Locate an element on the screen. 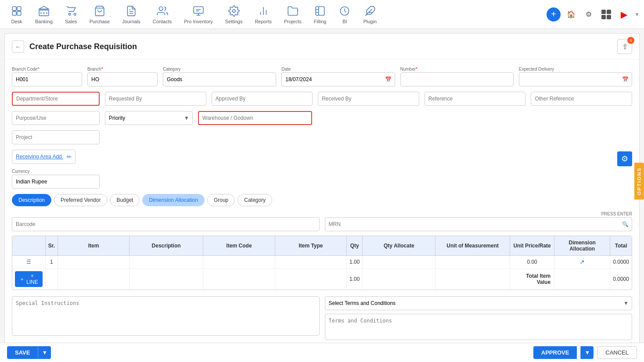 This screenshot has width=644, height=362. priority-group: Priority ▼ is located at coordinates (149, 118).